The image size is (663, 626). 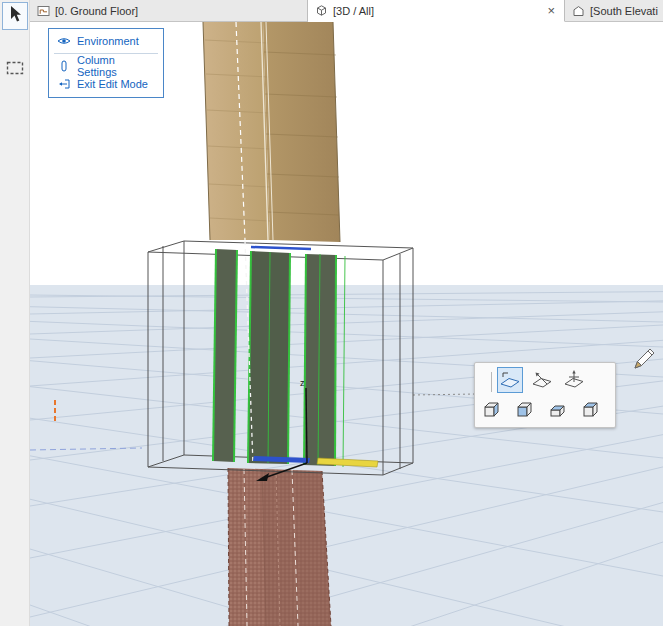 What do you see at coordinates (542, 380) in the screenshot?
I see `edit-plane-tilted-icon` at bounding box center [542, 380].